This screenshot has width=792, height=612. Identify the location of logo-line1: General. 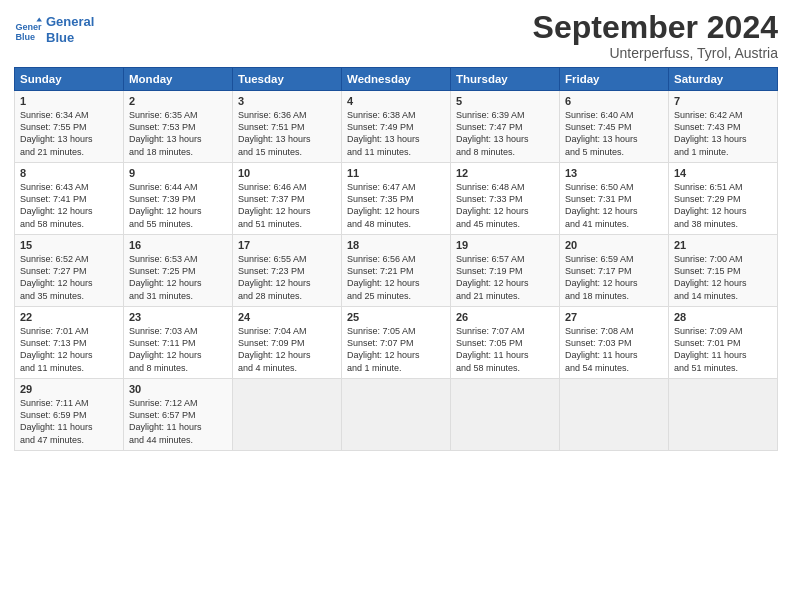
(70, 22).